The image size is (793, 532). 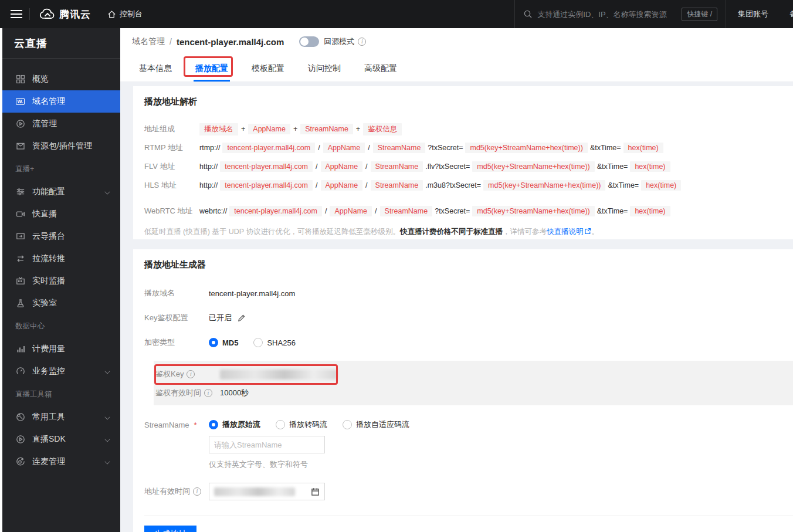 I want to click on radio-transcoded-stream: 播放转码流, so click(x=301, y=425).